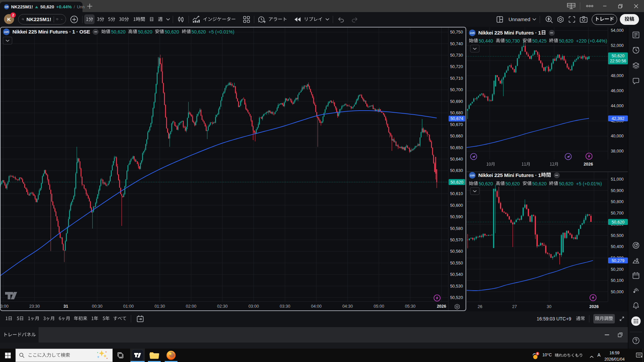  What do you see at coordinates (457, 240) in the screenshot?
I see `svg-text: 50,570` at bounding box center [457, 240].